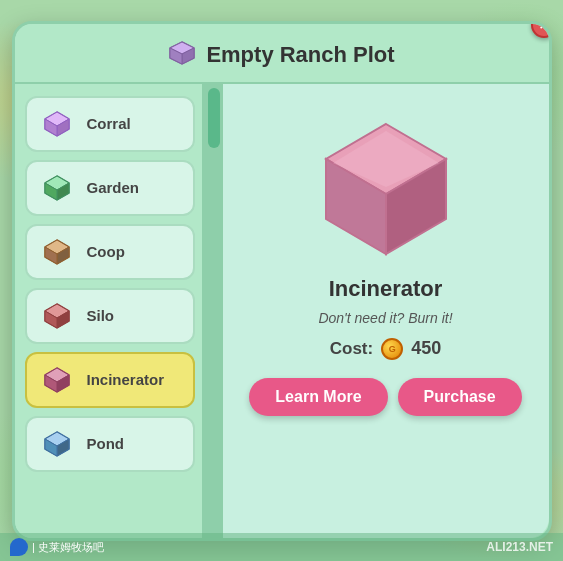 The image size is (563, 561). I want to click on item-image, so click(386, 184).